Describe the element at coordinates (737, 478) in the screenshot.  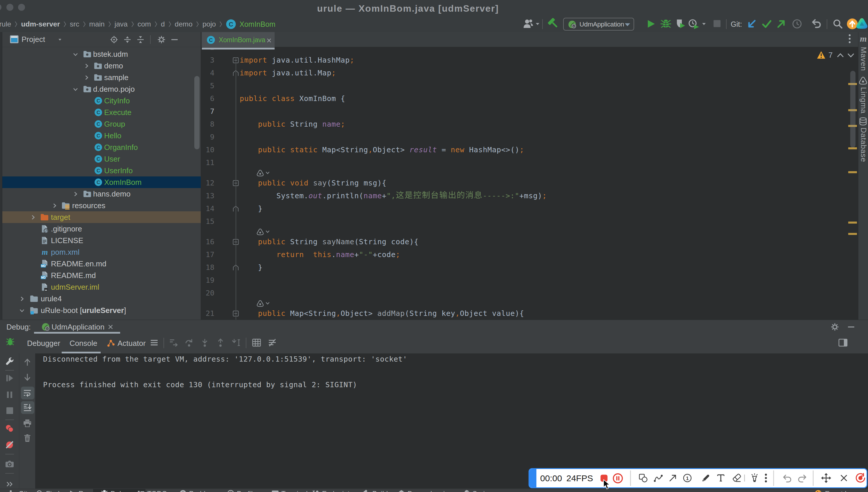
I see `rec-eraser-icon` at that location.